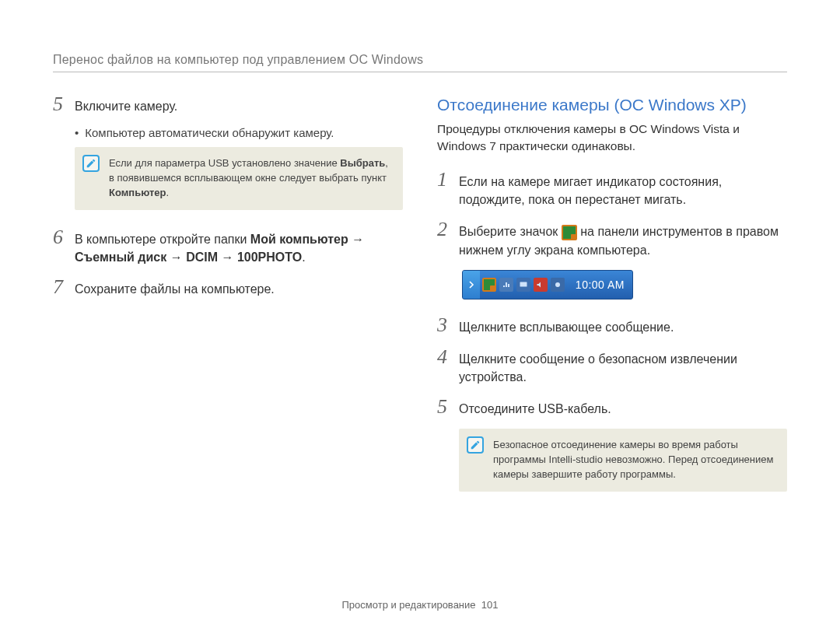  Describe the element at coordinates (612, 239) in the screenshot. I see `step-2-right: 2 Выберите значок на панели инструментов…` at that location.